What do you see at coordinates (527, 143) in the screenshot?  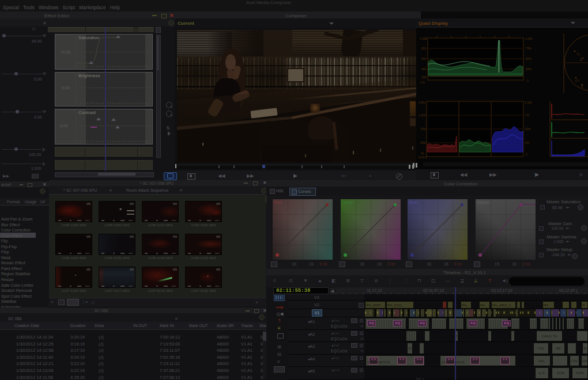 I see `svg-text: 2%` at bounding box center [527, 143].